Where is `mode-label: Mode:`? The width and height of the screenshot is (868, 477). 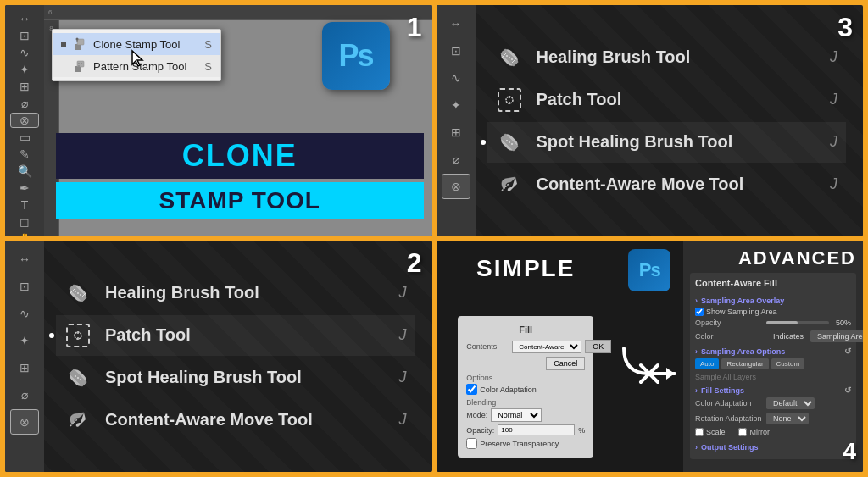 mode-label: Mode: is located at coordinates (476, 415).